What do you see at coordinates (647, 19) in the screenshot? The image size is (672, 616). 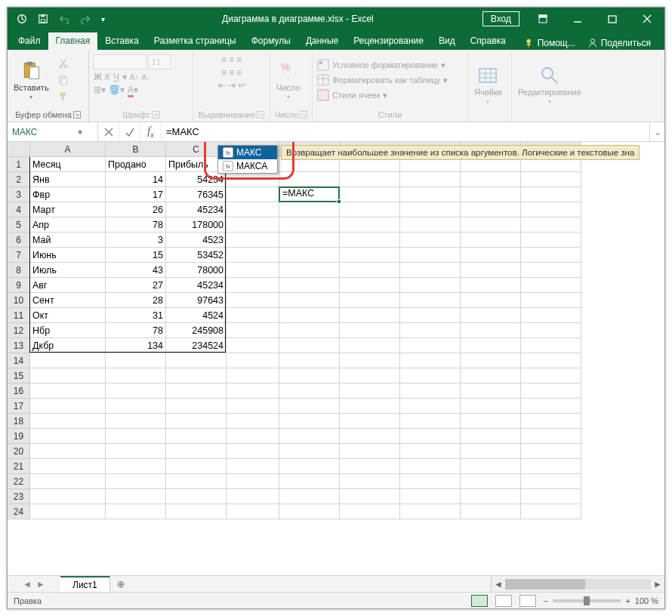 I see `close-icon` at bounding box center [647, 19].